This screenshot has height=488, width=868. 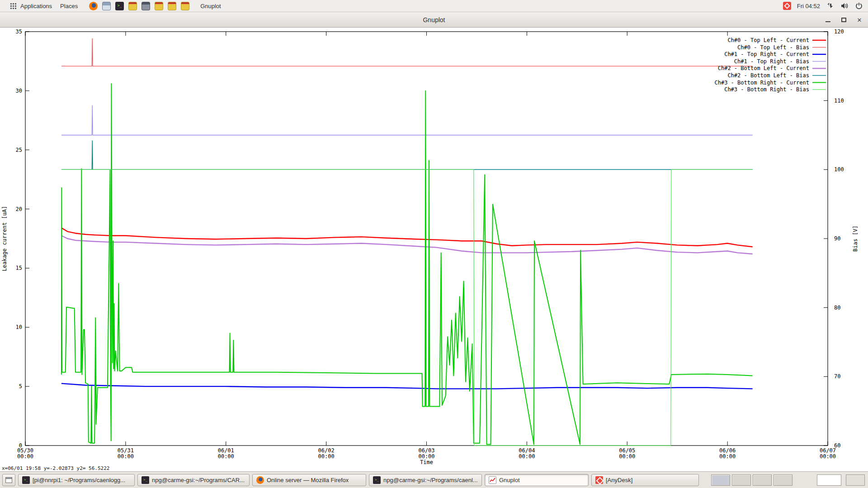 I want to click on show-desktop-button, so click(x=9, y=480).